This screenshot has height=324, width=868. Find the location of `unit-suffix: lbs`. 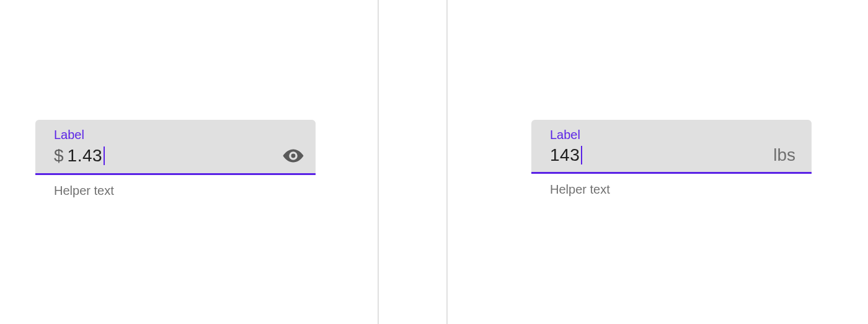

unit-suffix: lbs is located at coordinates (787, 155).